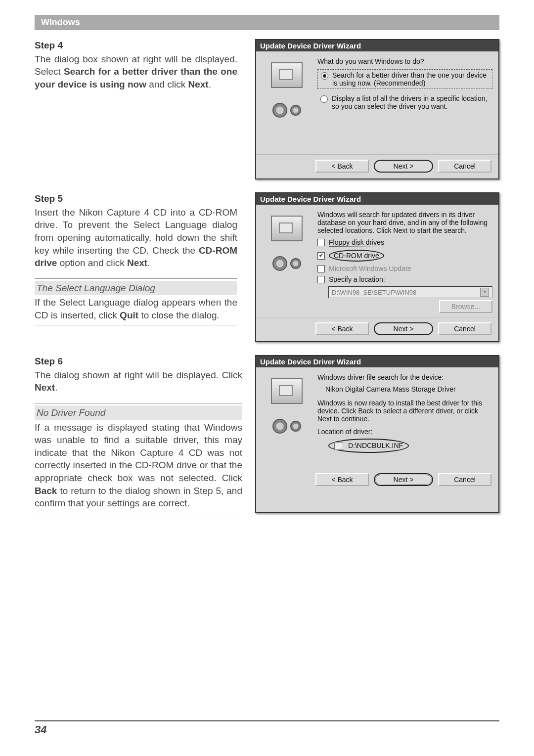 The width and height of the screenshot is (534, 756). I want to click on dlg6-location-path: D:\NDCBULK.INF, so click(376, 445).